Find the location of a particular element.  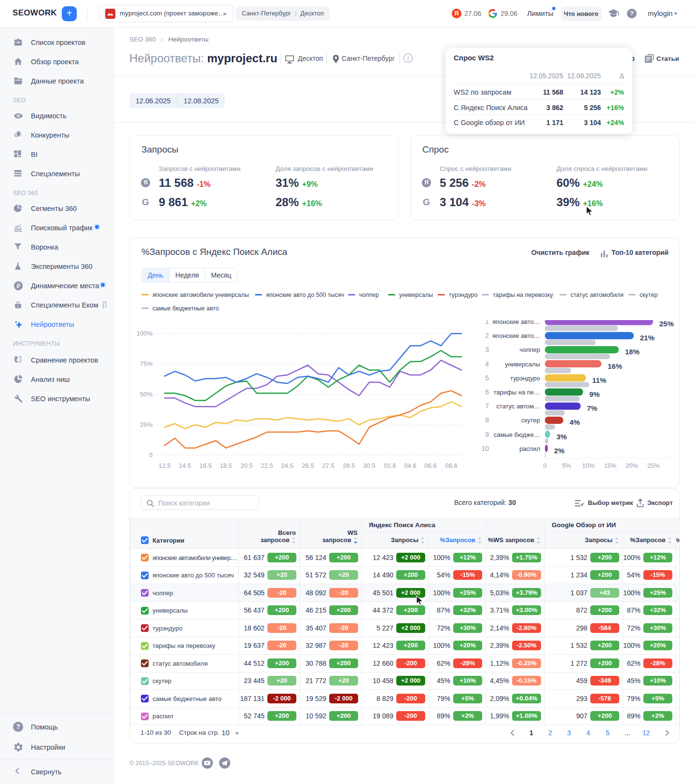

svg-text: 50% is located at coordinates (146, 394).